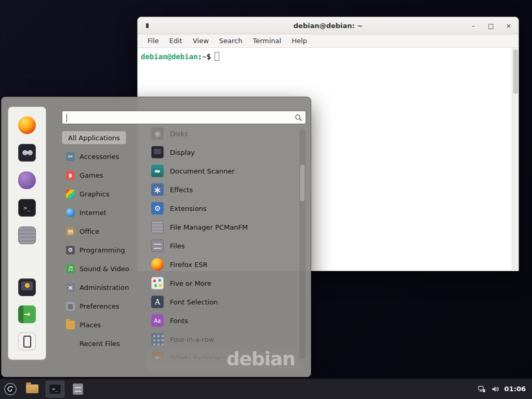 This screenshot has width=532, height=399. Describe the element at coordinates (222, 354) in the screenshot. I see `app-gdebi-package-installer: GDebi Package Installer` at that location.